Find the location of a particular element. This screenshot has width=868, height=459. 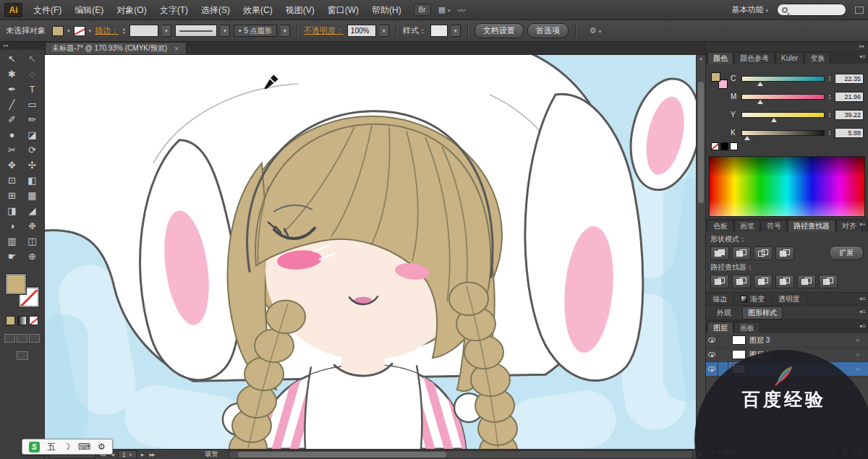

sogou-logo: S is located at coordinates (35, 447).